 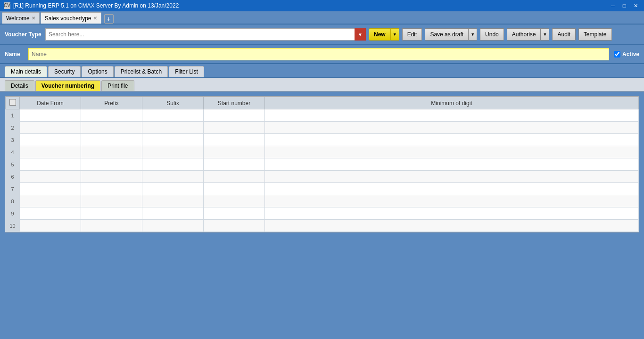 What do you see at coordinates (380, 34) in the screenshot?
I see `new-button: New` at bounding box center [380, 34].